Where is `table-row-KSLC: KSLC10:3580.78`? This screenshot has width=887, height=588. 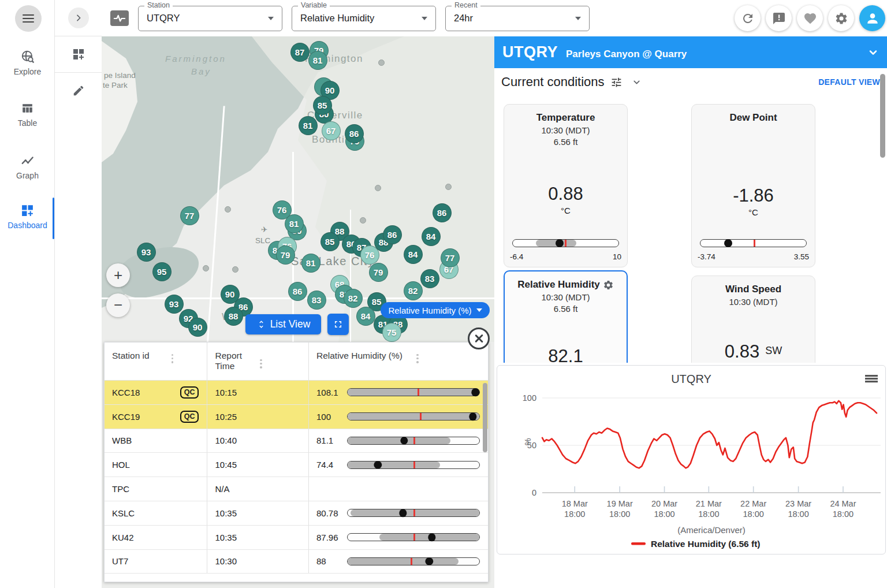 table-row-KSLC: KSLC10:3580.78 is located at coordinates (296, 513).